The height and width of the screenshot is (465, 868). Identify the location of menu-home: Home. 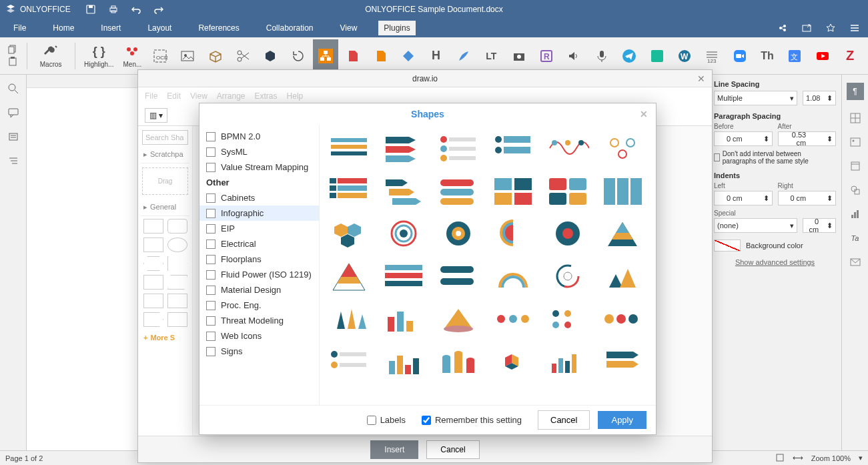
(63, 28).